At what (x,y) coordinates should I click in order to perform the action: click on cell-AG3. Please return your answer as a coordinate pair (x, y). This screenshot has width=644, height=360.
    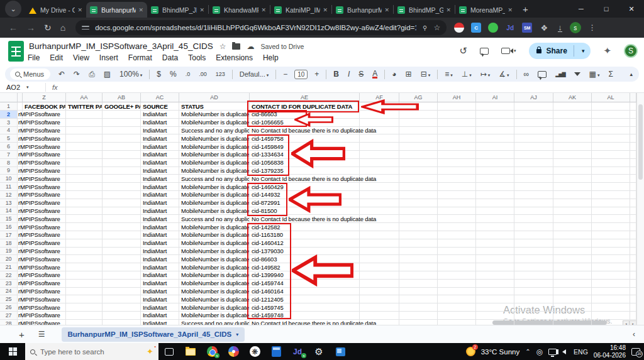
    Looking at the image, I should click on (419, 123).